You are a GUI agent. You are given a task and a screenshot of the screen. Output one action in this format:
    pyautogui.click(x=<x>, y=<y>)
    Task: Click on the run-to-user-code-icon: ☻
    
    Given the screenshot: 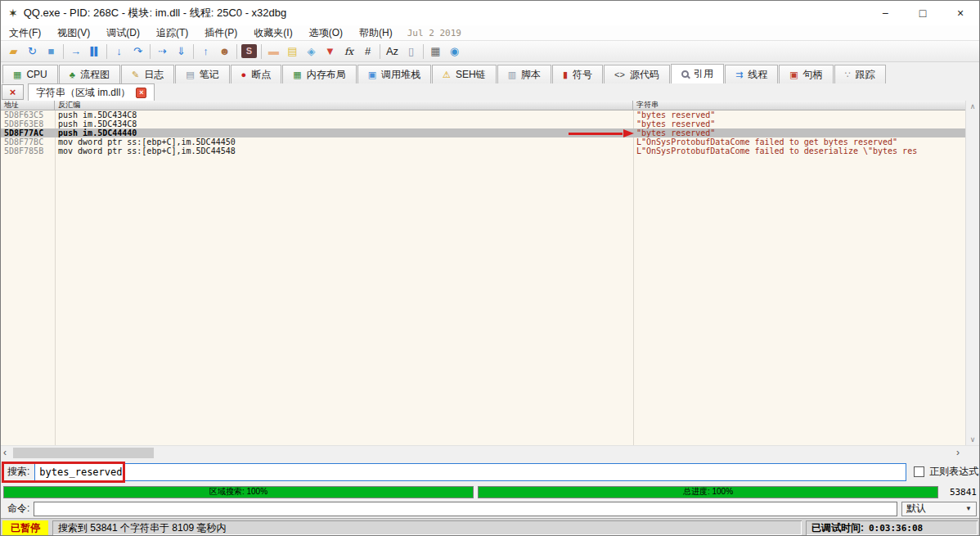 What is the action you would take?
    pyautogui.click(x=224, y=51)
    